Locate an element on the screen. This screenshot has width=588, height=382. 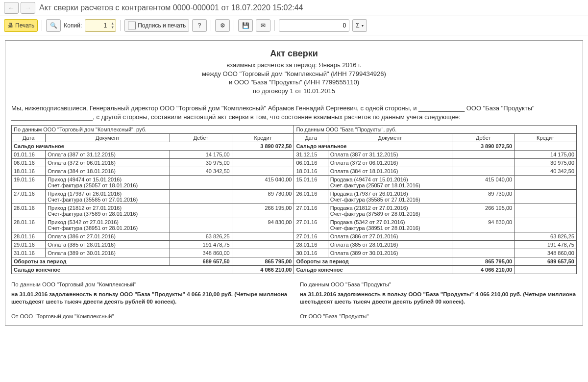
turnover-left-cred: 865 795,00 is located at coordinates (263, 262).